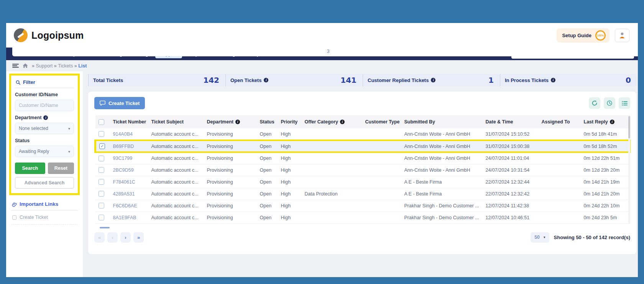 The image size is (644, 284). What do you see at coordinates (44, 218) in the screenshot?
I see `link-item-create-ticket: Create Ticket` at bounding box center [44, 218].